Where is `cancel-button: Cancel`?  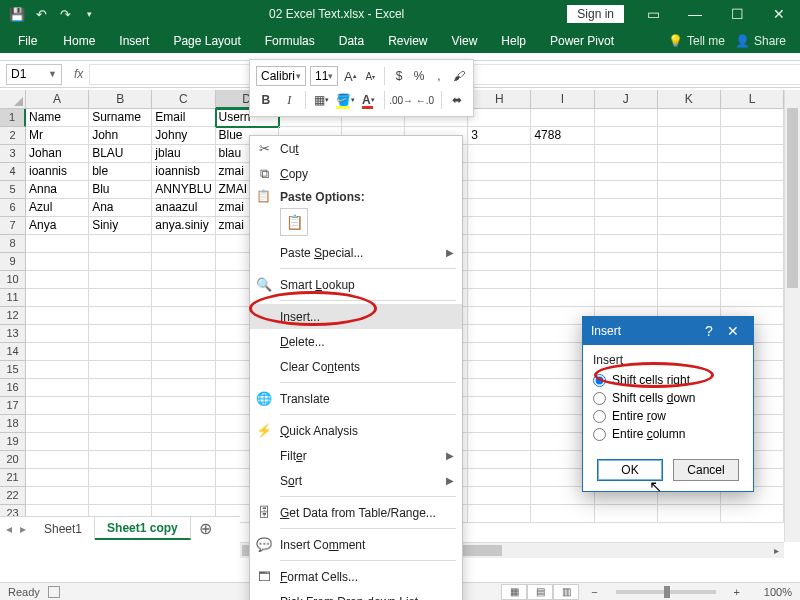
cancel-button: Cancel is located at coordinates (706, 470).